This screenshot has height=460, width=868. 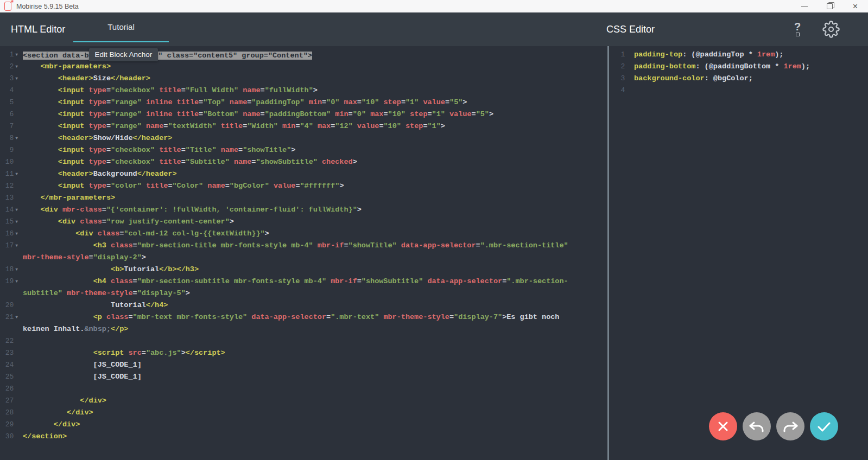 What do you see at coordinates (738, 55) in the screenshot?
I see `code-line: 1padding-top: (@paddingTop * 1rem);` at bounding box center [738, 55].